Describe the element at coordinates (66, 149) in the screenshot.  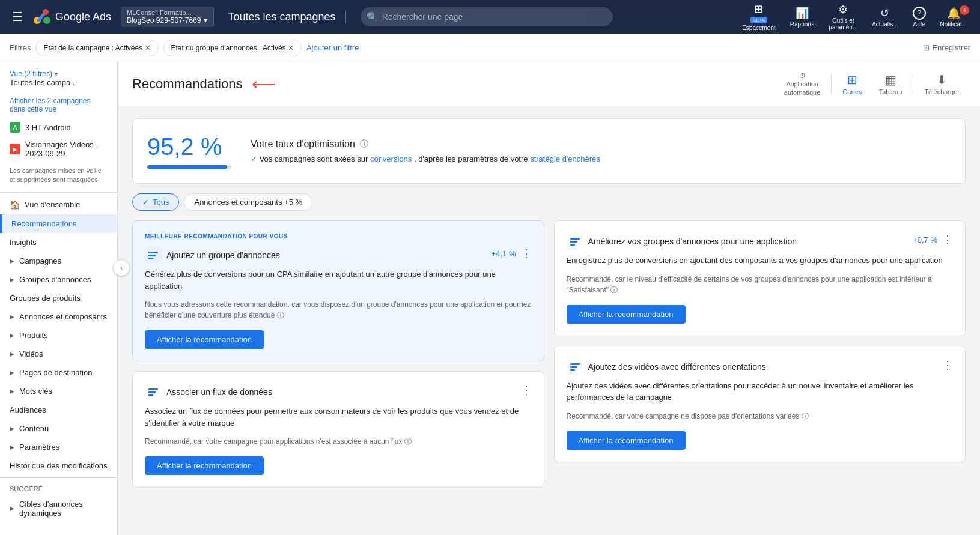
I see `campaign-name-visionnages: Visionnages Videos - 2023-09-29` at that location.